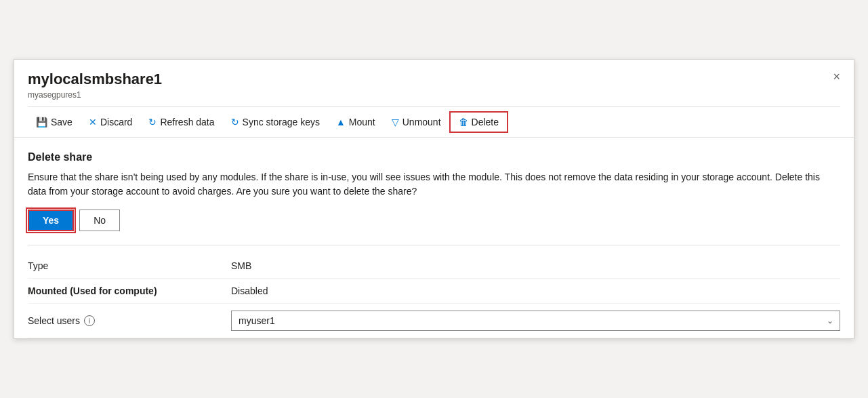 Image resolution: width=868 pixels, height=398 pixels. Describe the element at coordinates (434, 79) in the screenshot. I see `panel-title: mylocalsmbshare1` at that location.